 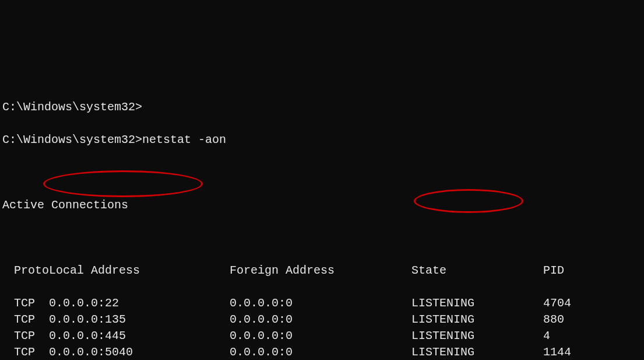 What do you see at coordinates (477, 271) in the screenshot?
I see `header-state: State` at bounding box center [477, 271].